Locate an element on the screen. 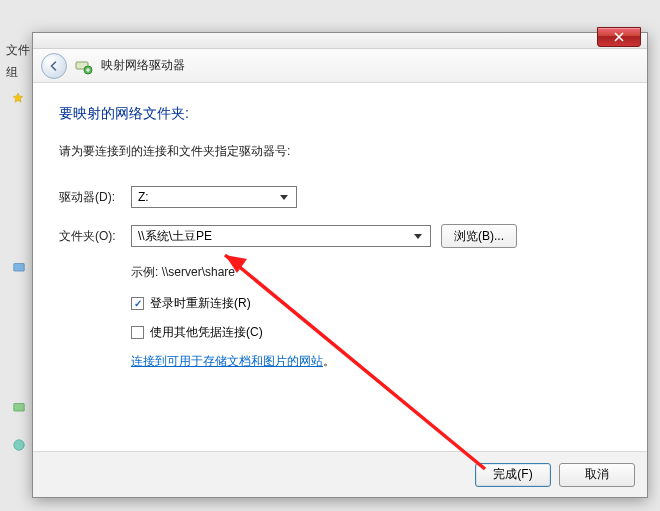 This screenshot has height=511, width=660. arrow-left-icon is located at coordinates (54, 66).